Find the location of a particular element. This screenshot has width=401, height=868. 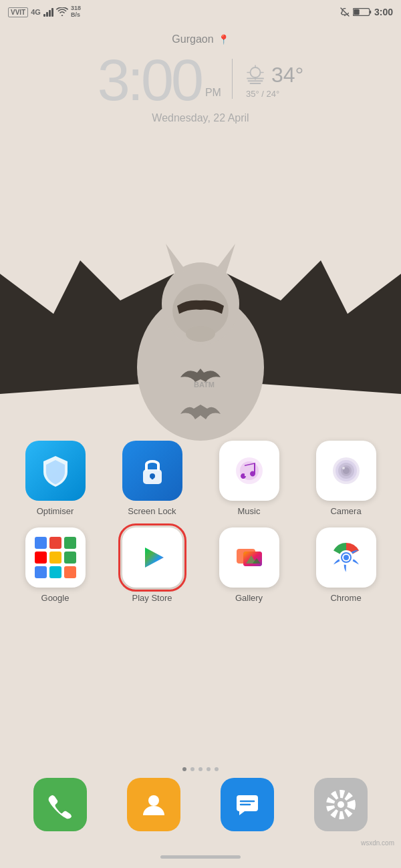

camera-icon-wrapper is located at coordinates (346, 471).